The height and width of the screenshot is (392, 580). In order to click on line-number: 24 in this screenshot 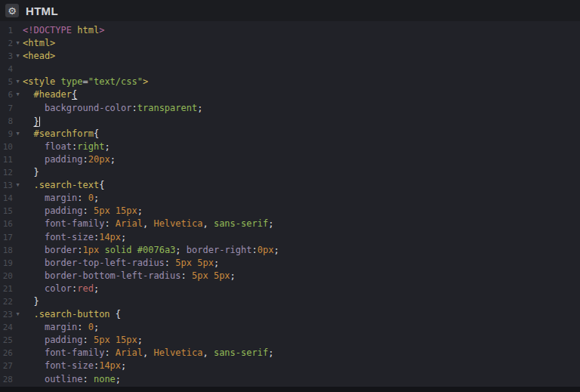, I will do `click(6, 328)`.